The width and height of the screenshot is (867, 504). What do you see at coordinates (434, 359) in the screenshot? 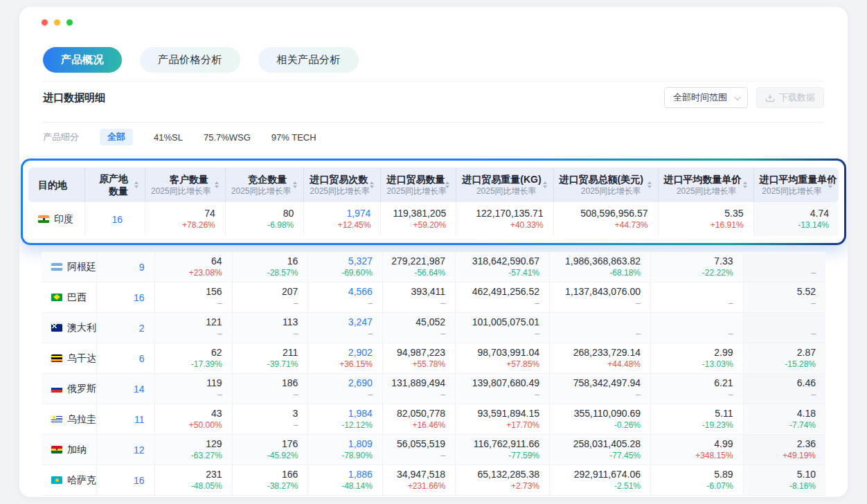
I see `table-row-uganda: 乌干达662-17.39%211-39.71%2,902+36.15%94,98…` at bounding box center [434, 359].